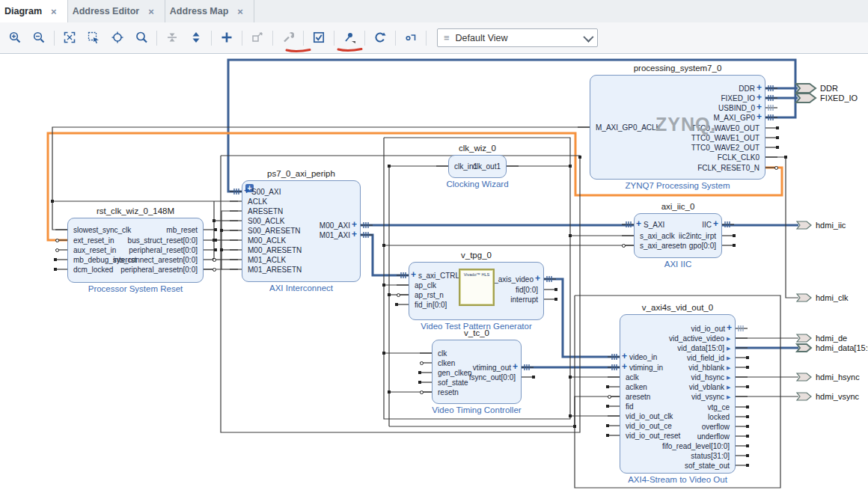 The height and width of the screenshot is (490, 868). What do you see at coordinates (697, 108) in the screenshot?
I see `port-USBIND_0: USBIND_0` at bounding box center [697, 108].